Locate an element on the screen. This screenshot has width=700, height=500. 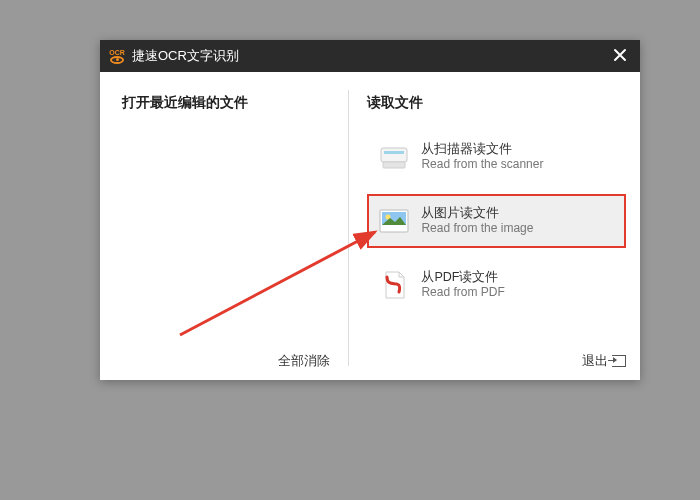
exit-label: 退出 is located at coordinates (595, 361).